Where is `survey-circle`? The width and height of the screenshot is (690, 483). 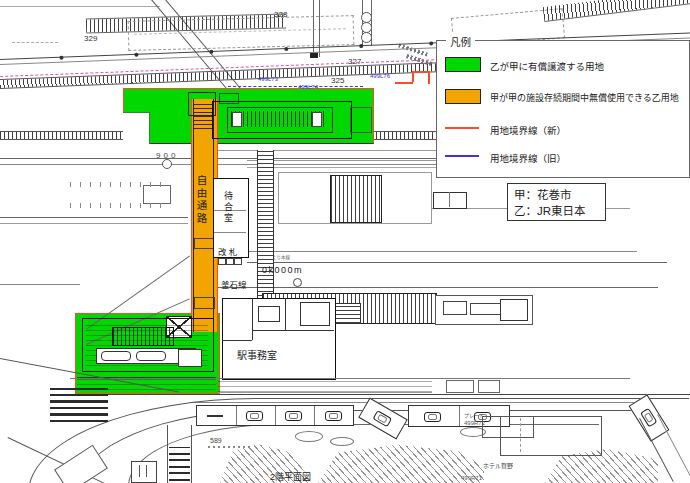
survey-circle is located at coordinates (167, 164).